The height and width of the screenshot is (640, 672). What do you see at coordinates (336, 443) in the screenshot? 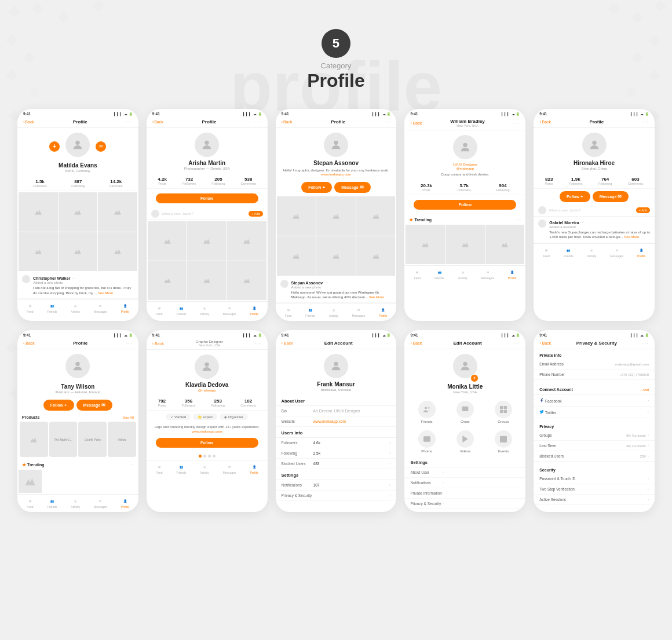
I see `followers-row: Followers 4.6k ›` at bounding box center [336, 443].